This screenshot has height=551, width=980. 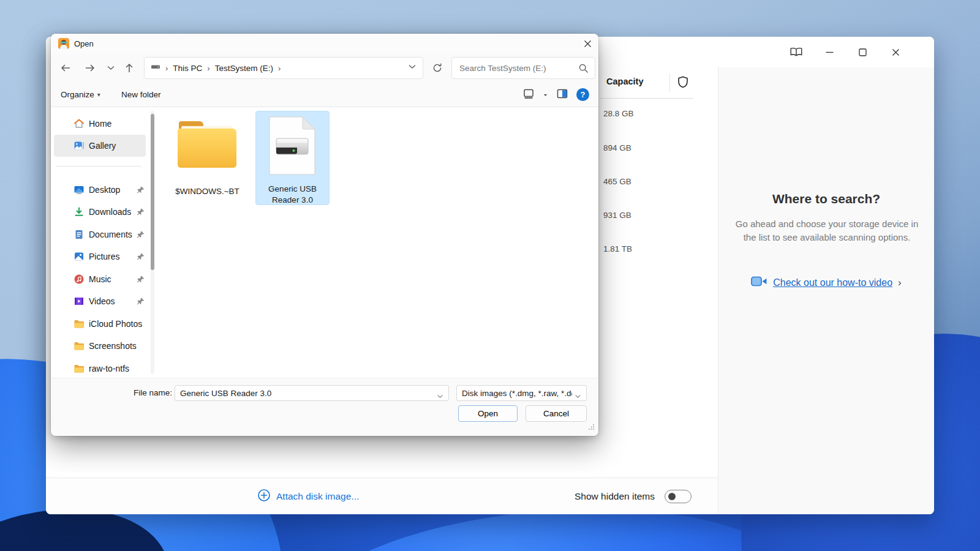 What do you see at coordinates (100, 234) in the screenshot?
I see `sidebar-item-documents: Documents` at bounding box center [100, 234].